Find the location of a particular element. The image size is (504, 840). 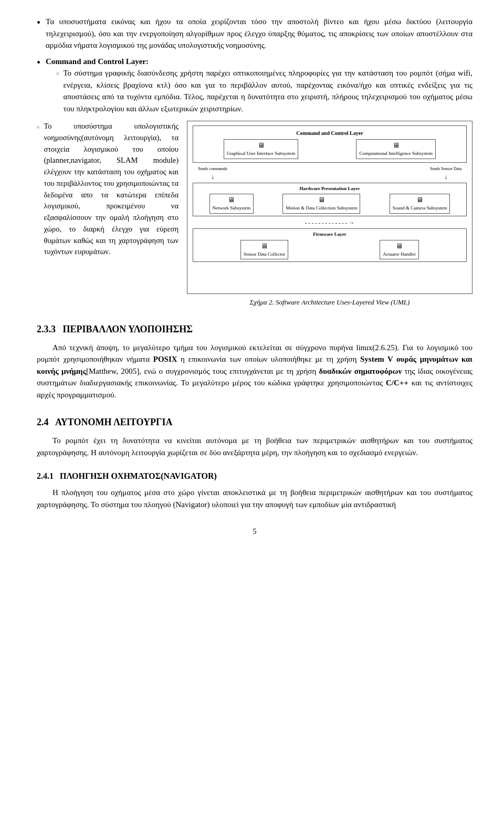

hpl-layer-title: Hardware Presentation Layer is located at coordinates (330, 189).